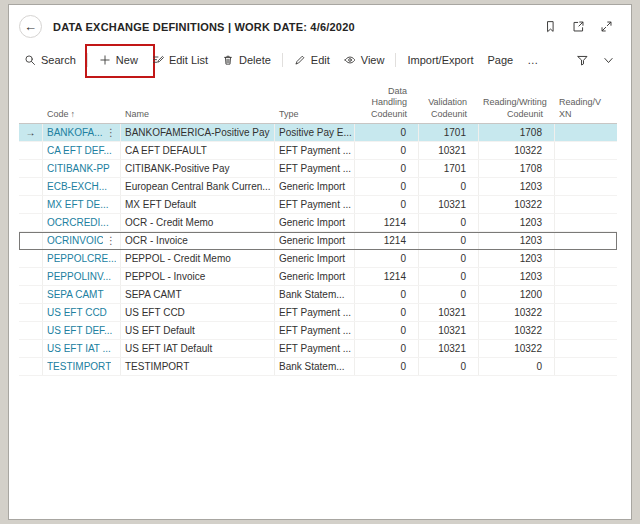 The width and height of the screenshot is (640, 524). I want to click on table-row: PEPPOLCRE...PEPPOL - Credit MemoGeneric …, so click(318, 259).